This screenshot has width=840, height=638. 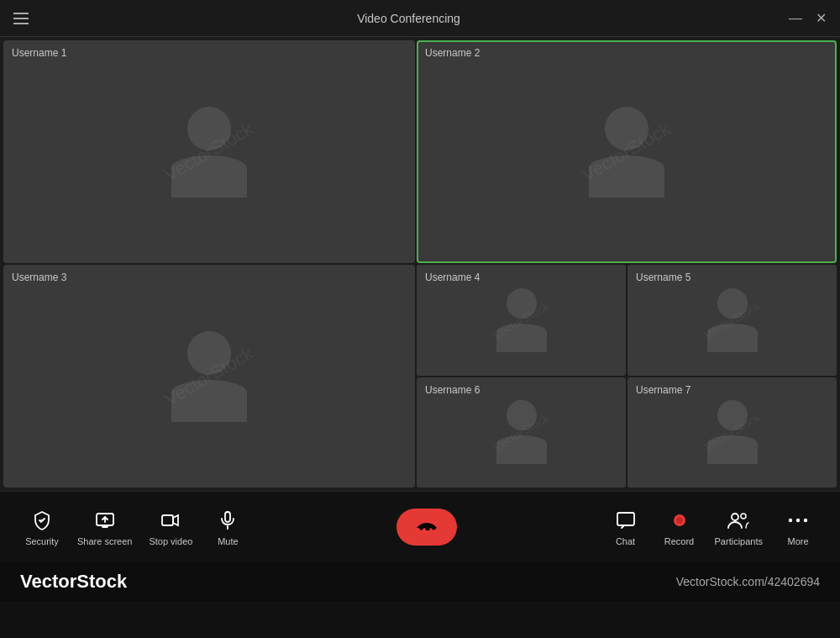 I want to click on security-label: Security, so click(x=42, y=541).